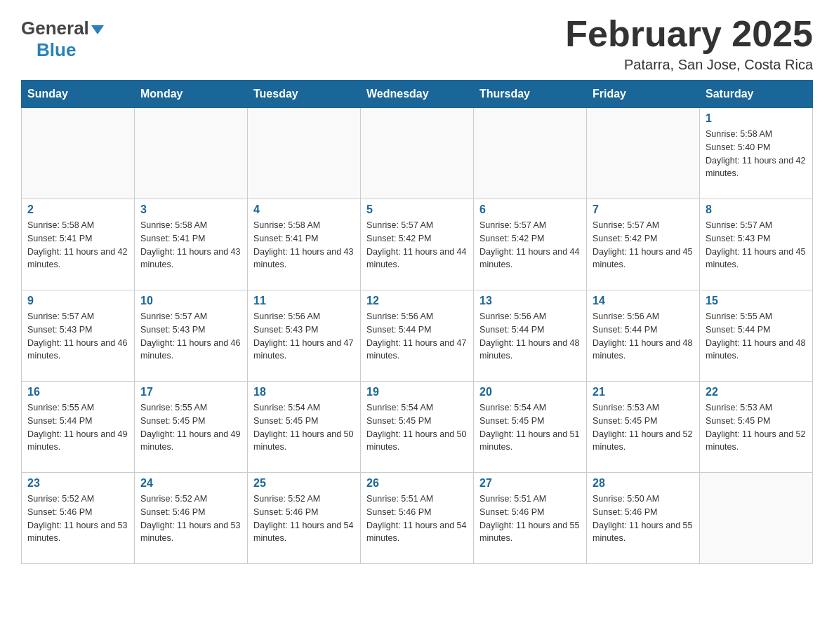 Image resolution: width=834 pixels, height=644 pixels. I want to click on day-number: 1, so click(756, 119).